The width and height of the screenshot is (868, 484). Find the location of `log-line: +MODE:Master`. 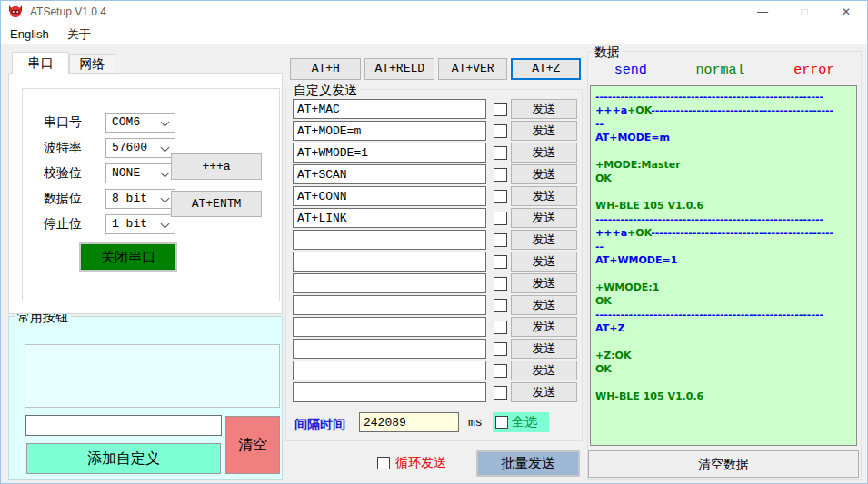

log-line: +MODE:Master is located at coordinates (723, 165).